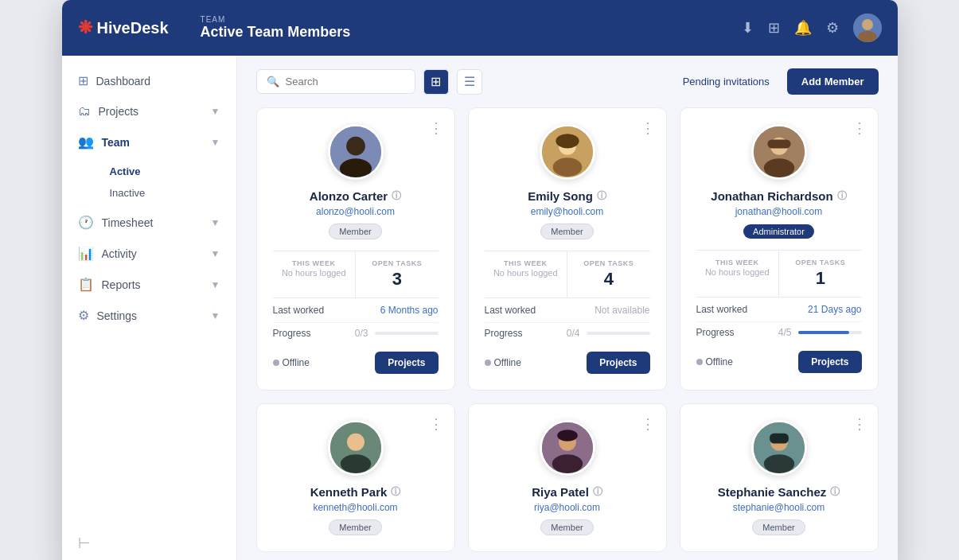 The height and width of the screenshot is (560, 959). Describe the element at coordinates (356, 310) in the screenshot. I see `lastworked-alonzo: Last worked 6 Months ago` at that location.